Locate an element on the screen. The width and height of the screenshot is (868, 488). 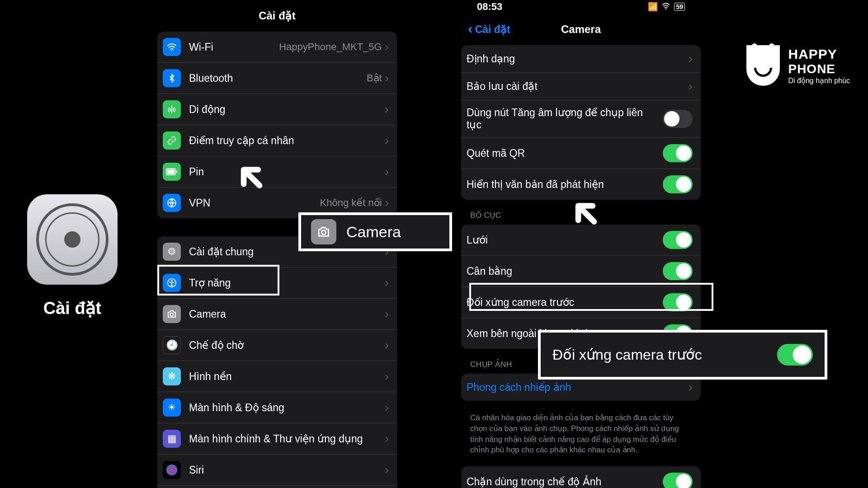
wifi-value: HappyPhone_MKT_5G is located at coordinates (330, 47).